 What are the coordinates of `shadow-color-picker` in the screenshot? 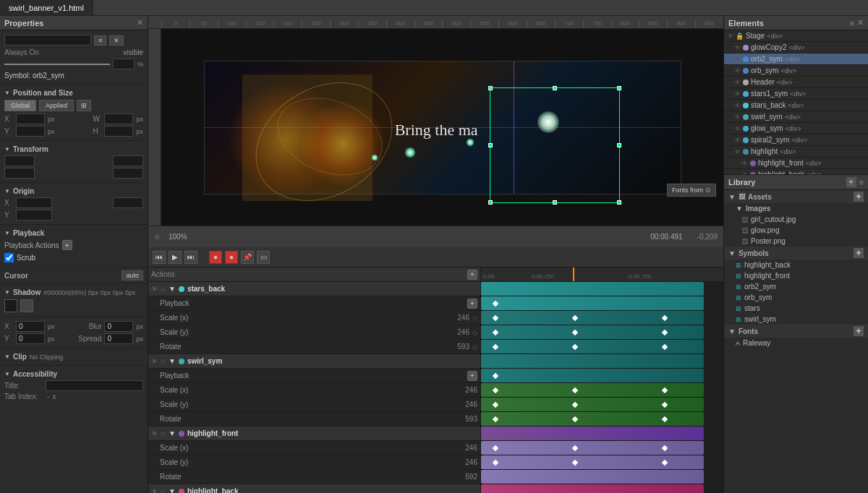 It's located at (11, 306).